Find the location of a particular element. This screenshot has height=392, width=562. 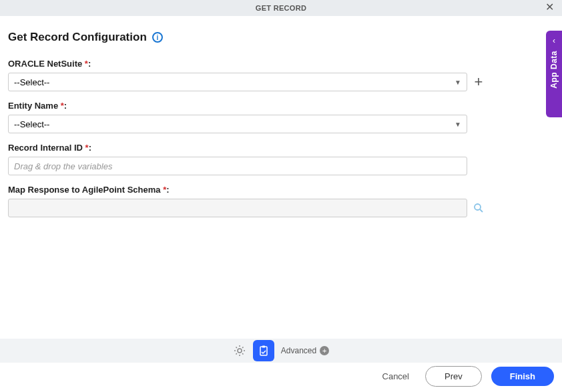

dialog-title: GET RECORD is located at coordinates (281, 8).